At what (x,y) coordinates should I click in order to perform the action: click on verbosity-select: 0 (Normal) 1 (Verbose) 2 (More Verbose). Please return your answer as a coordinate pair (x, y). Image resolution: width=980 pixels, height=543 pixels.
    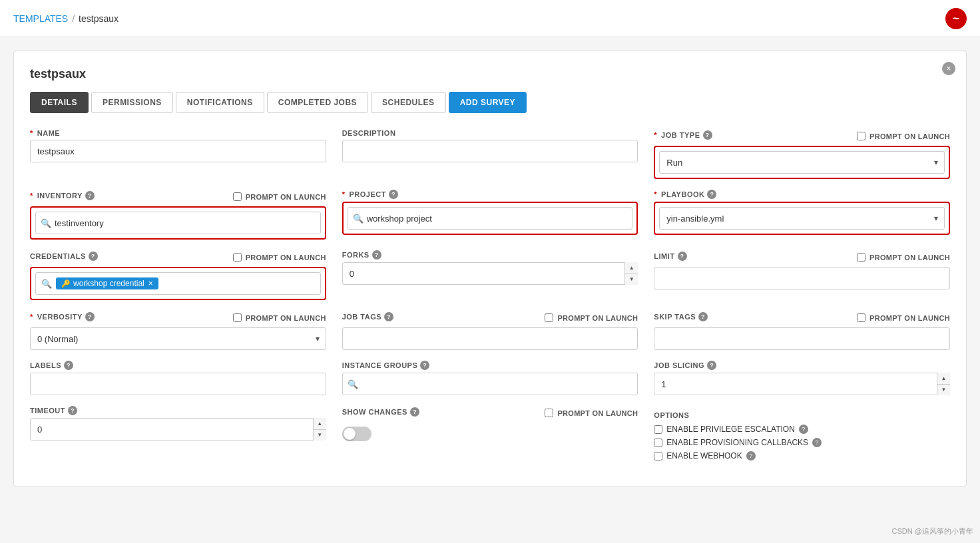
    Looking at the image, I should click on (178, 339).